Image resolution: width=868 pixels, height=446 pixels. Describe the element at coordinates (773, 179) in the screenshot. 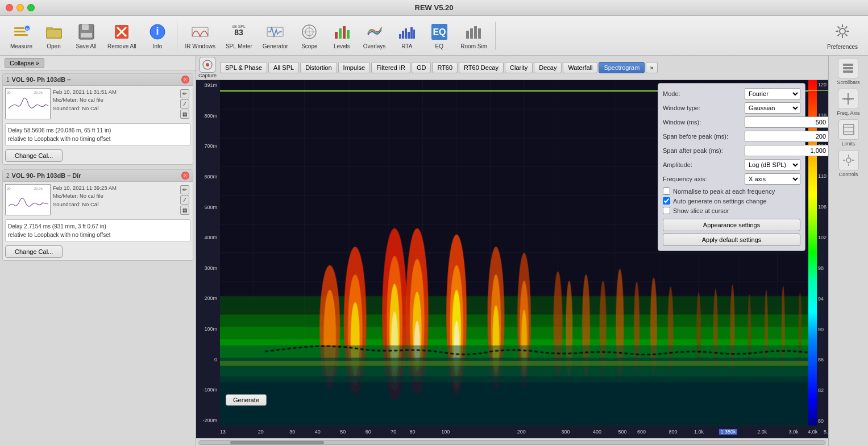

I see `freq-axis-select: X axis` at that location.